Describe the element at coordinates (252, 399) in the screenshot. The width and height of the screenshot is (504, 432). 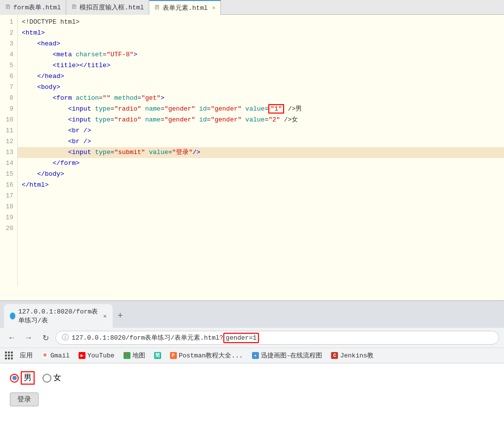
I see `submit-area: 登录` at that location.